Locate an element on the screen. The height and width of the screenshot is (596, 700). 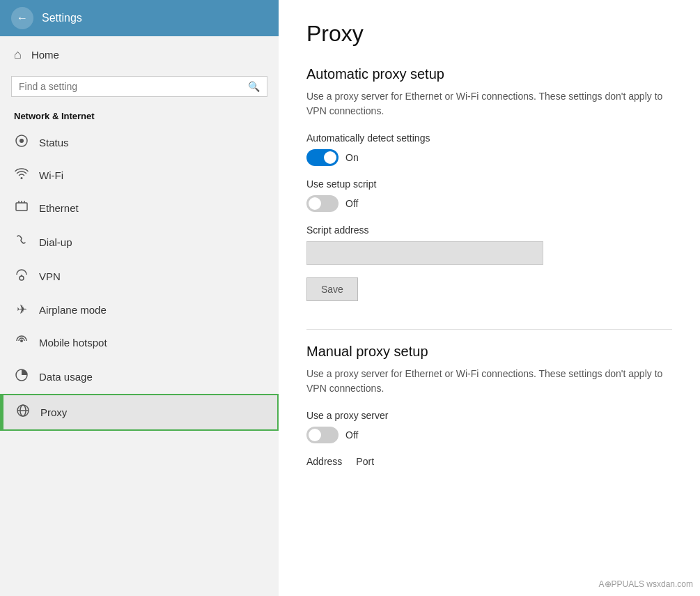
detect-label: Automatically detect settings is located at coordinates (489, 138).